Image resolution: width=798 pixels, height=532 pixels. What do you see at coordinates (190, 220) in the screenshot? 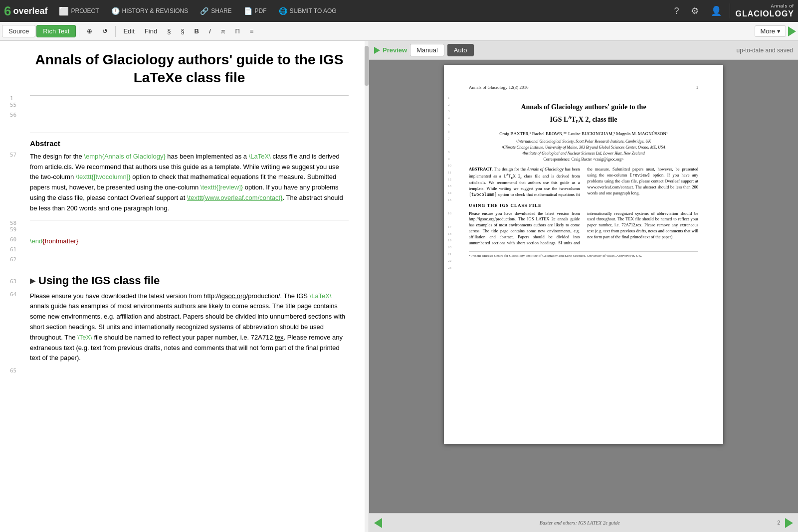
I see `line-58-area: 58` at bounding box center [190, 220].